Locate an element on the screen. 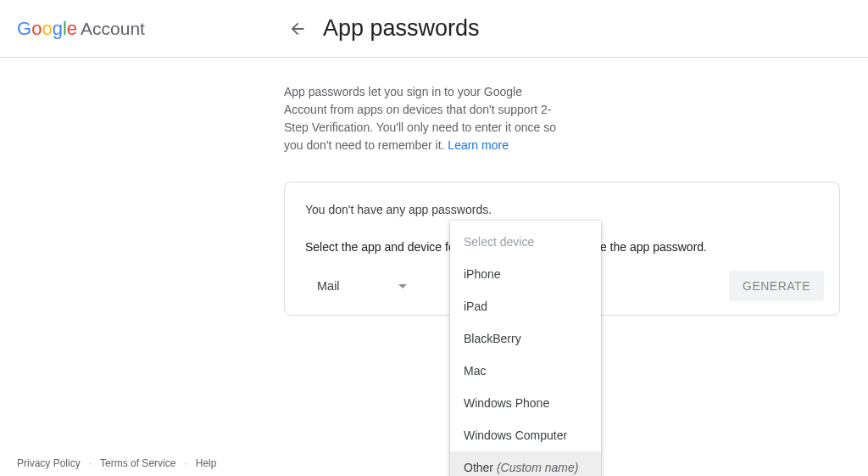 The width and height of the screenshot is (868, 476). device-option-windows-phone: Windows Phone is located at coordinates (526, 403).